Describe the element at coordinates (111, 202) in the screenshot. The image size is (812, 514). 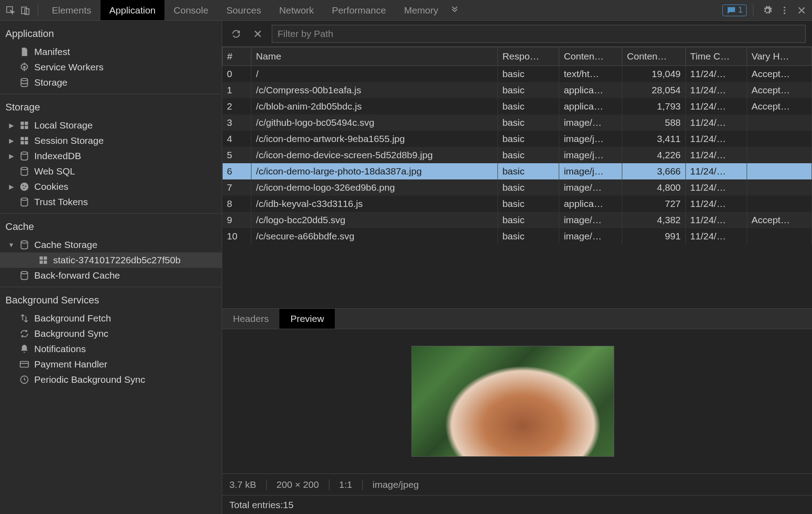
I see `sidebar-item-trust-tokens: Trust Tokens` at that location.